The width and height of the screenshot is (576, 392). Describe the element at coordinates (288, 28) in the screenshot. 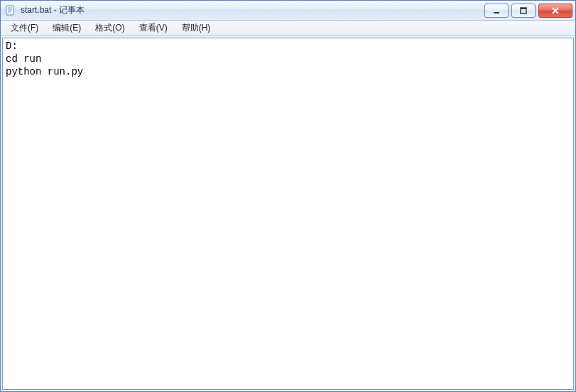

I see `menubar: 文件(F) 编辑(E) 格式(O) 查看(V) 帮助(H)` at that location.